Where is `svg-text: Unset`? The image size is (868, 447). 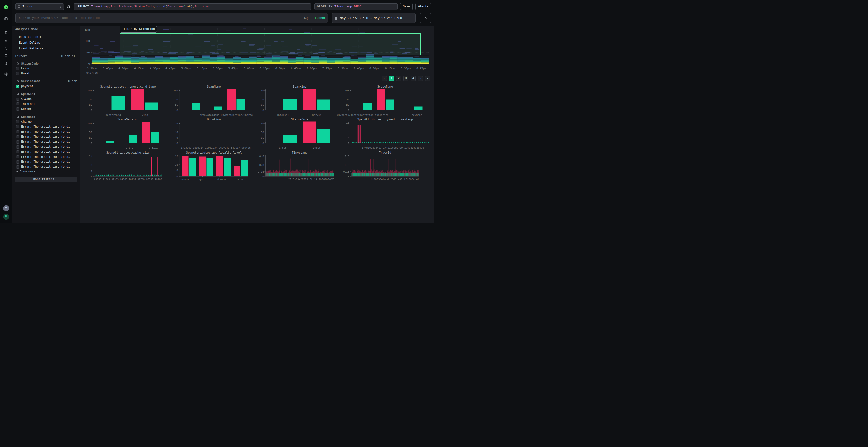
svg-text: Unset is located at coordinates (317, 148).